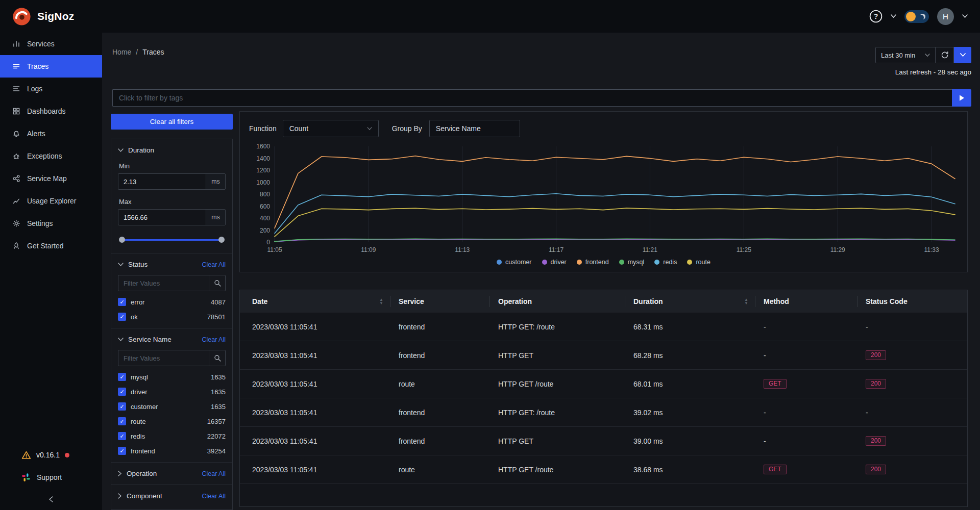 Image resolution: width=980 pixels, height=510 pixels. What do you see at coordinates (16, 89) in the screenshot?
I see `logs-lines-icon` at bounding box center [16, 89].